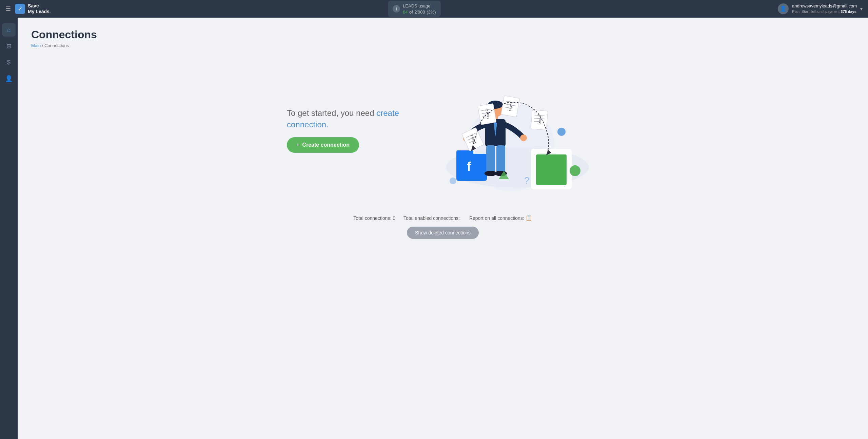  I want to click on create-button-label: Create connection, so click(326, 145).